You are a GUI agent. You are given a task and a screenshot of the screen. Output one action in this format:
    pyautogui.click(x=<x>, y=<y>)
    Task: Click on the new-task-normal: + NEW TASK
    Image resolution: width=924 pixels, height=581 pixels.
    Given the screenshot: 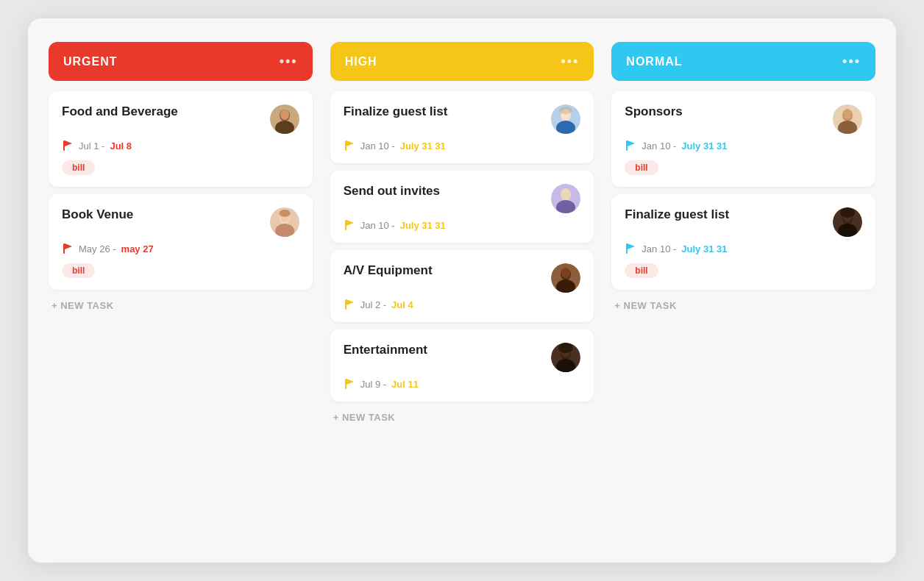 What is the action you would take?
    pyautogui.click(x=743, y=306)
    